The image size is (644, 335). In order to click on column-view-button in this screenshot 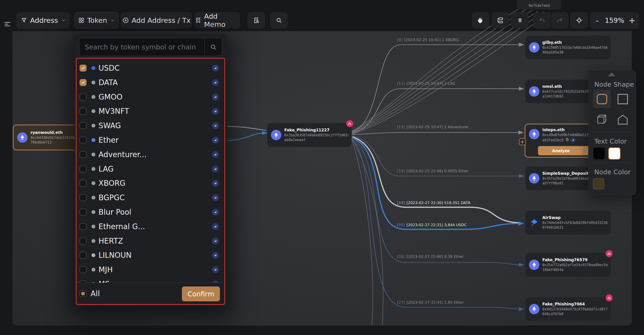, I will do `click(520, 20)`.